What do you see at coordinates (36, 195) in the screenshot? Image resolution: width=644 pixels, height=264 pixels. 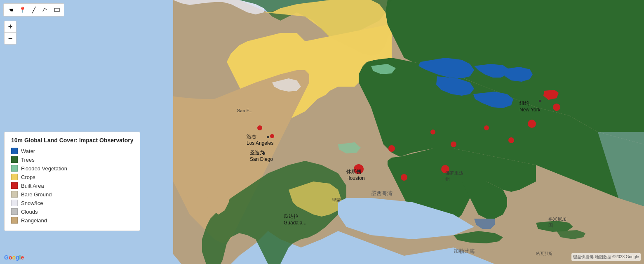 I see `legend-label: Bare Ground` at bounding box center [36, 195].